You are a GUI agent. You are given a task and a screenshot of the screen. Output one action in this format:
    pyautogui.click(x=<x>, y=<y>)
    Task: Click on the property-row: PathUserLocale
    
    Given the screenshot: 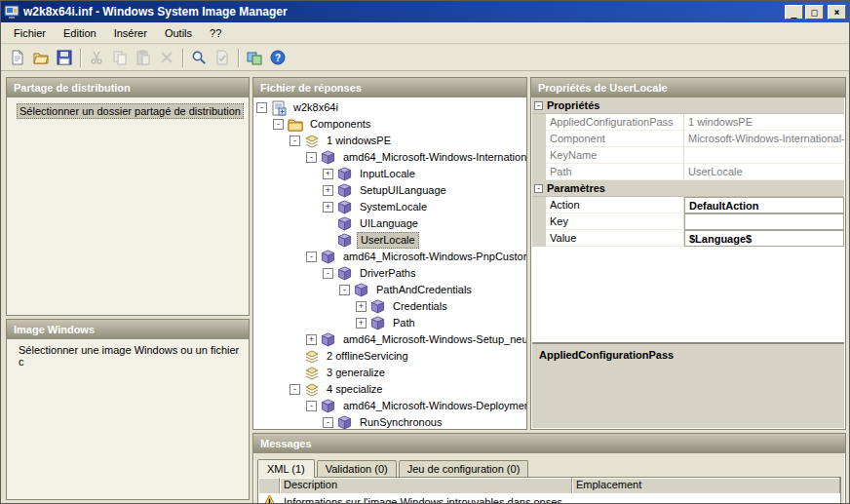 What is the action you would take?
    pyautogui.click(x=688, y=172)
    